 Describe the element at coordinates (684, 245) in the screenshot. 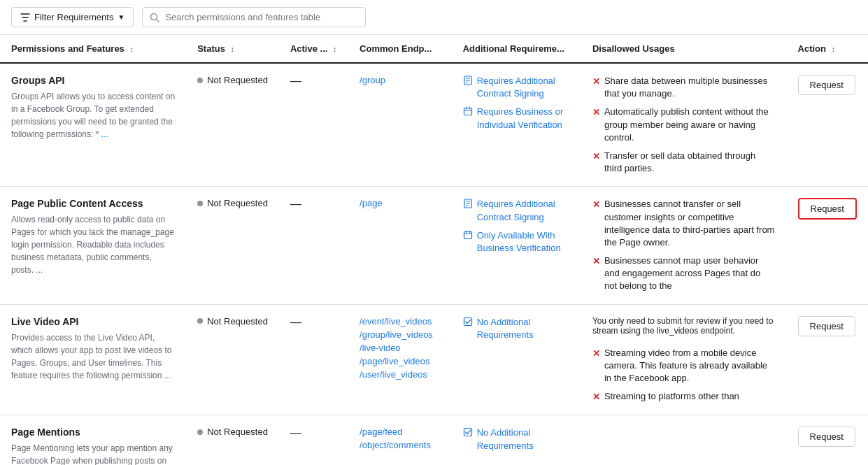

I see `disallowed-cell-page-public-content: ✕ Businesses cannot transfer or sell cus…` at that location.